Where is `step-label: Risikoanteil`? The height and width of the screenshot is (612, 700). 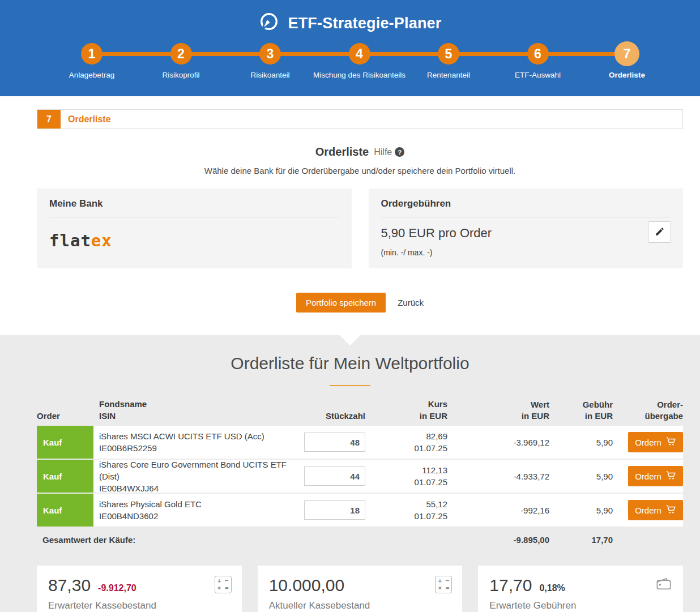
step-label: Risikoanteil is located at coordinates (270, 75).